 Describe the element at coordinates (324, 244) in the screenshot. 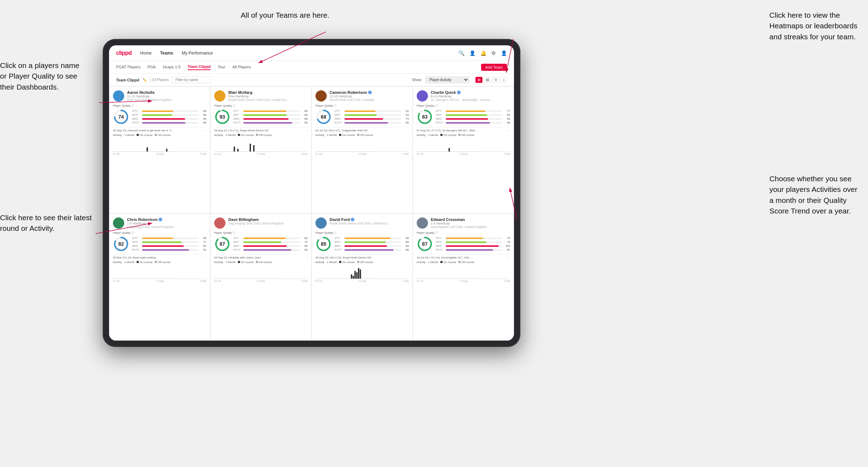

I see `quality-number: 85` at that location.